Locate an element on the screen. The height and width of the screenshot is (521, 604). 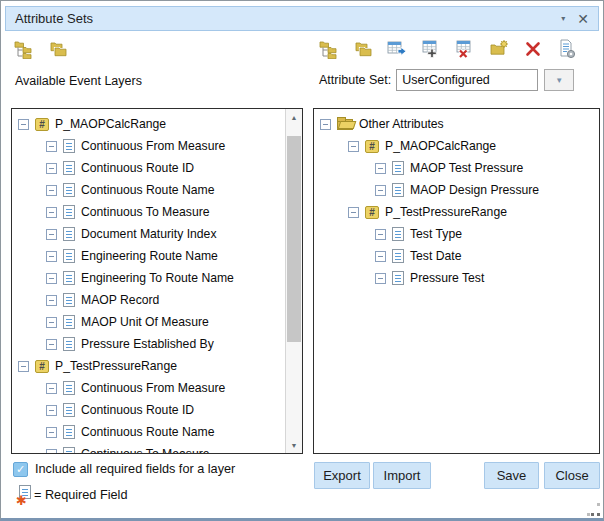
vertical-scrollbar: ▲ ▼ is located at coordinates (294, 281).